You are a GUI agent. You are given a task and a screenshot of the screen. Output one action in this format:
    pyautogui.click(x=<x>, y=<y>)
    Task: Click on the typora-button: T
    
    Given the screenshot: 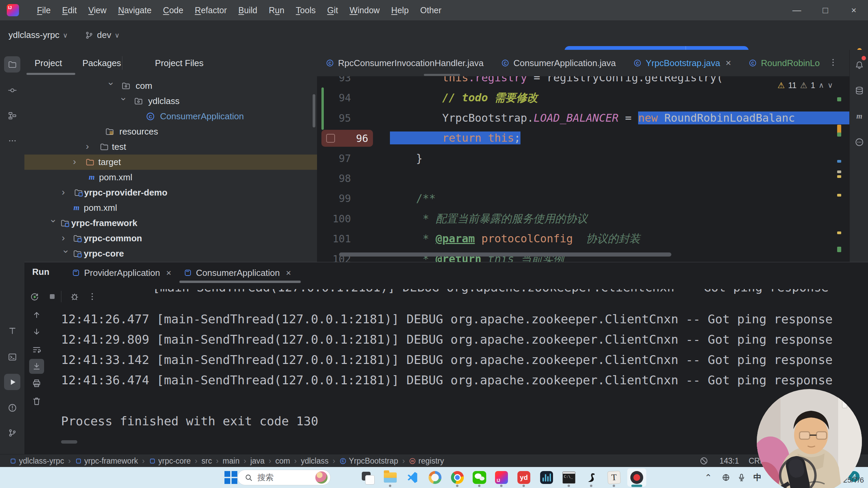 What is the action you would take?
    pyautogui.click(x=614, y=477)
    